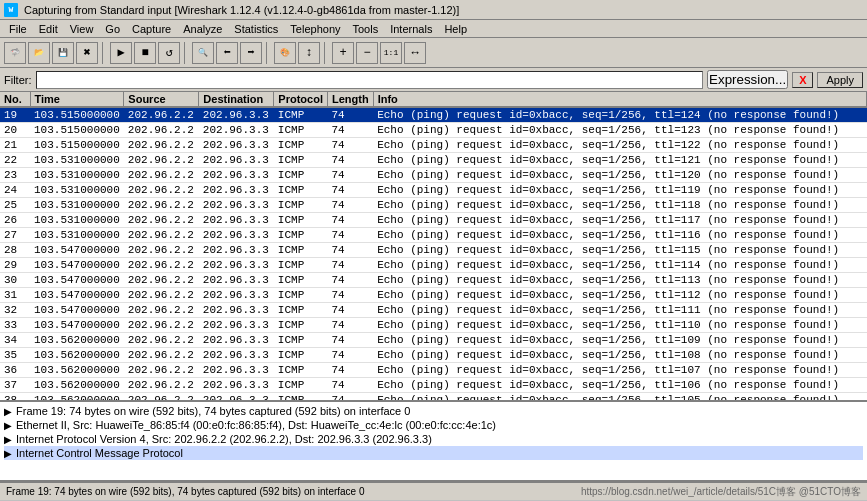 The height and width of the screenshot is (501, 867). Describe the element at coordinates (162, 100) in the screenshot. I see `col-header-src: Source` at that location.